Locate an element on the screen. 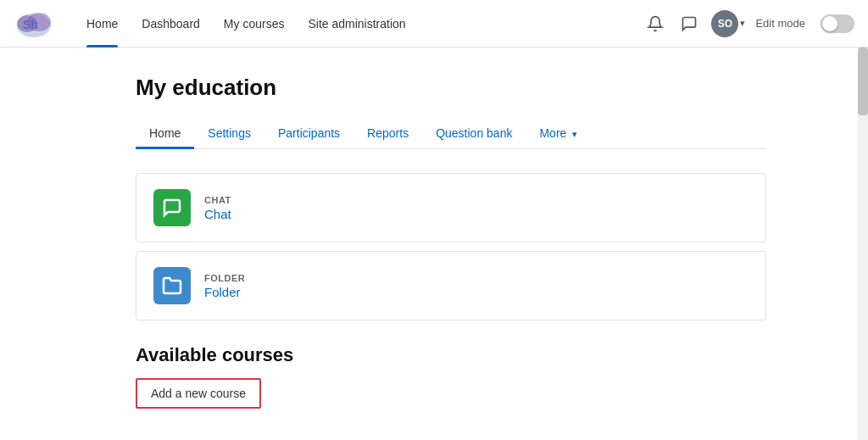  page-title: My education is located at coordinates (451, 88).